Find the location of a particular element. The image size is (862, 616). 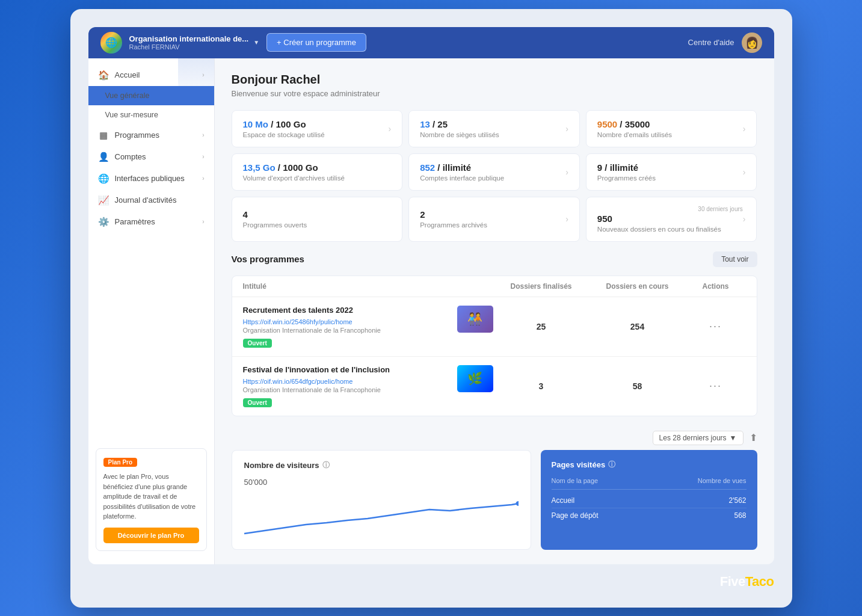

stat-chevron-comptes: › is located at coordinates (567, 172).